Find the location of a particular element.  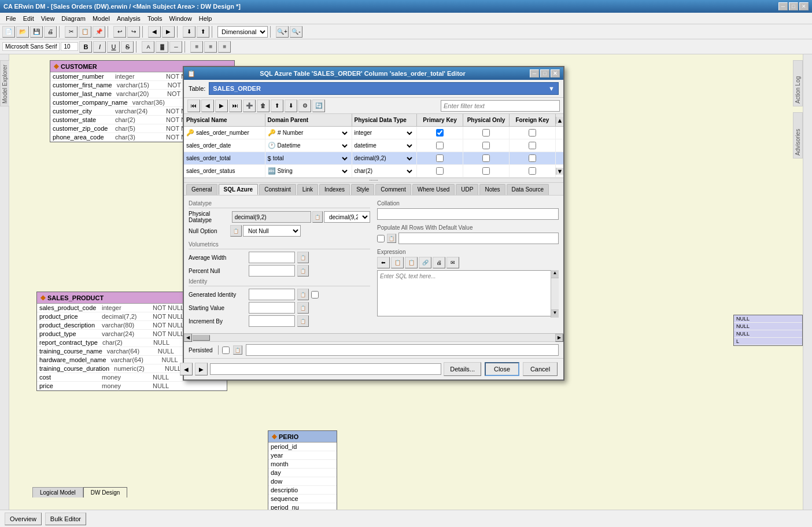

tab-where-used: Where Used is located at coordinates (434, 190).